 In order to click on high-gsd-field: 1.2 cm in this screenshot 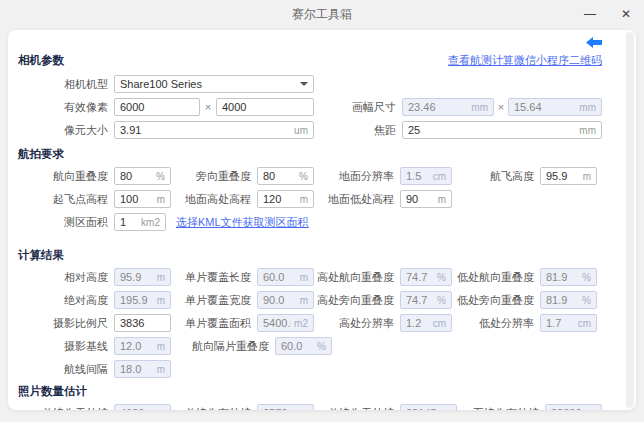, I will do `click(426, 323)`.